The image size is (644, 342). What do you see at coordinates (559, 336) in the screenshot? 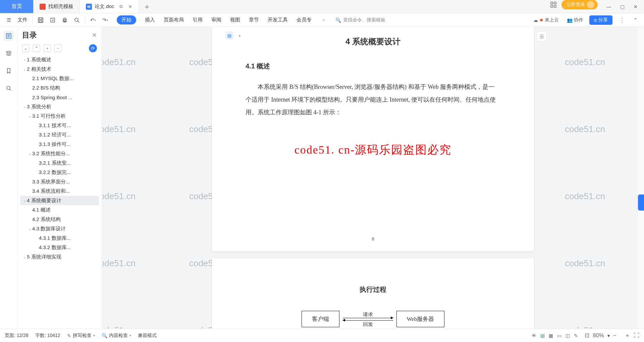
I see `read-view-icon: ▭` at bounding box center [559, 336].